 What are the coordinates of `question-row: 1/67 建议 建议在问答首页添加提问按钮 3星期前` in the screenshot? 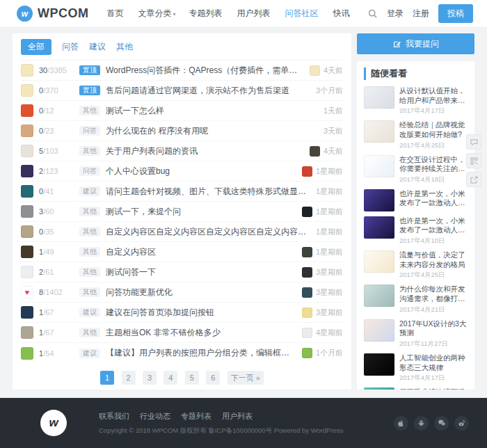 It's located at (182, 313).